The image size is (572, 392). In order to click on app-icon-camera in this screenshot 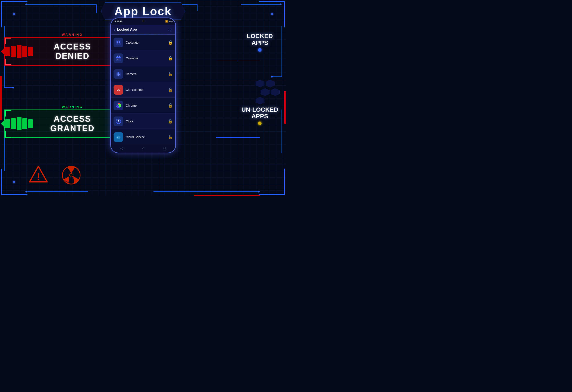, I will do `click(118, 74)`.